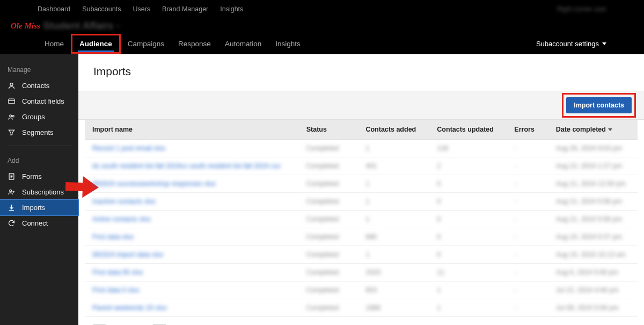 This screenshot has height=325, width=644. Describe the element at coordinates (192, 308) in the screenshot. I see `cell-import-name: Parent weekends 20 xlsx` at that location.